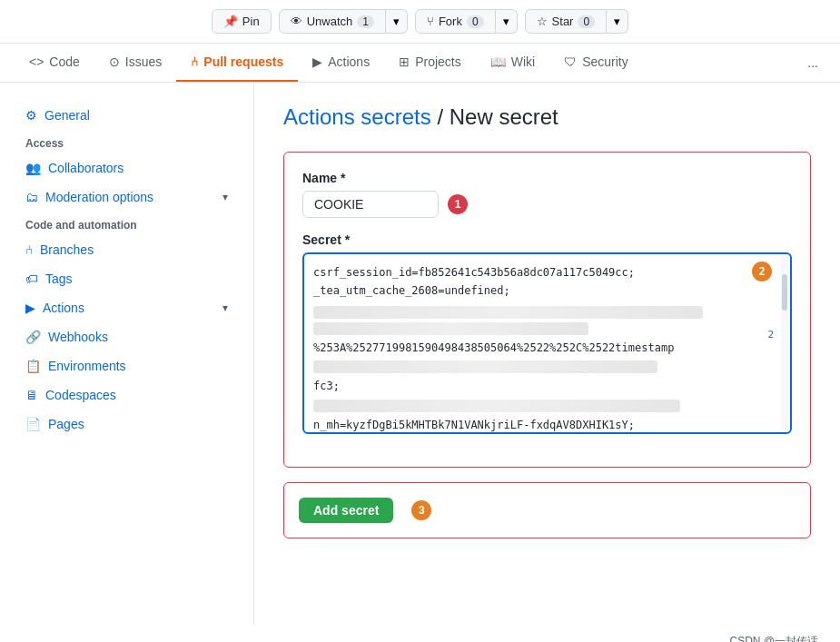 The width and height of the screenshot is (840, 642). What do you see at coordinates (127, 197) in the screenshot?
I see `sidebar-item-moderation: 🗂 Moderation options ▾` at bounding box center [127, 197].